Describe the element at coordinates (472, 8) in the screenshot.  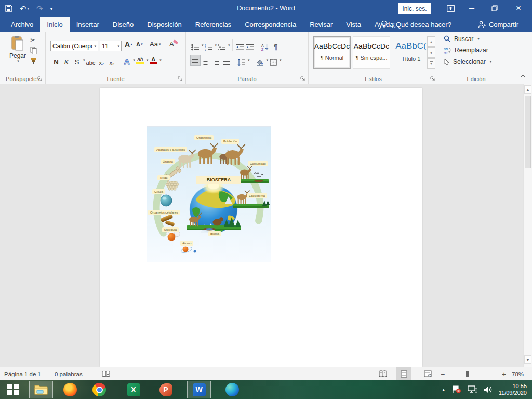
I see `minimize-button: ─` at that location.